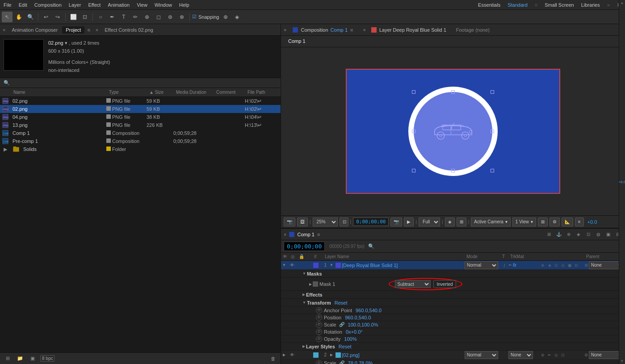 The width and height of the screenshot is (625, 364). I want to click on handle-ml, so click(414, 131).